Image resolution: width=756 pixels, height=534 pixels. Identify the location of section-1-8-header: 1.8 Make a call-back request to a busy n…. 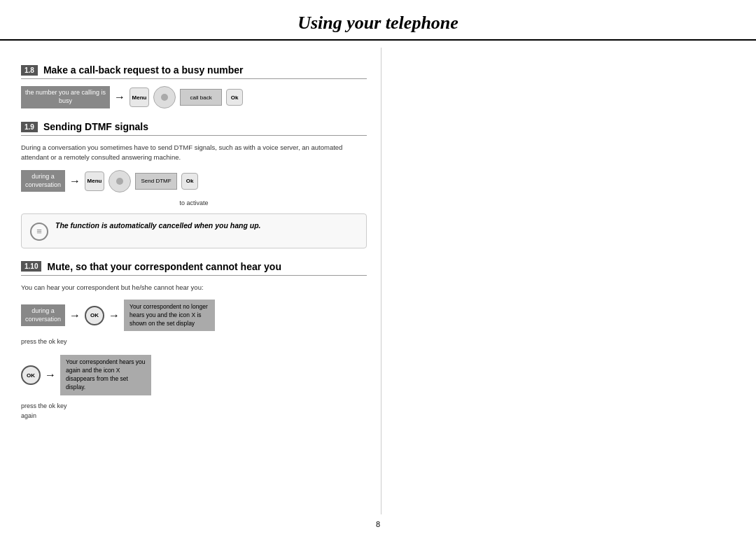
(194, 71).